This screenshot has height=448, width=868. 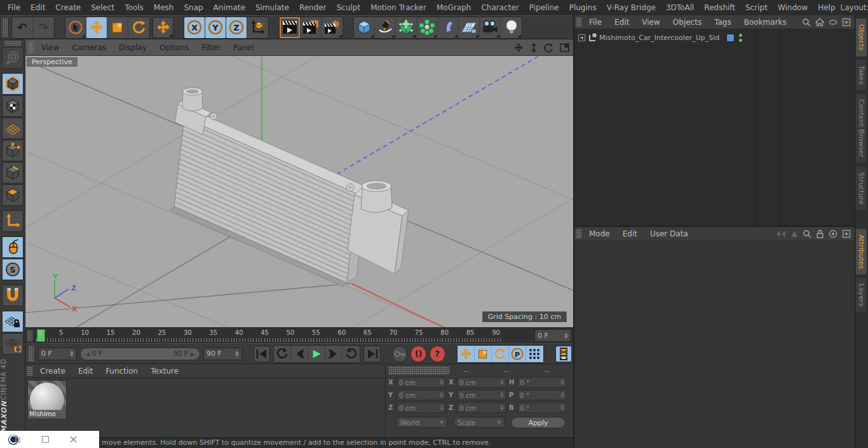 I want to click on material-menu-item: Function, so click(x=122, y=371).